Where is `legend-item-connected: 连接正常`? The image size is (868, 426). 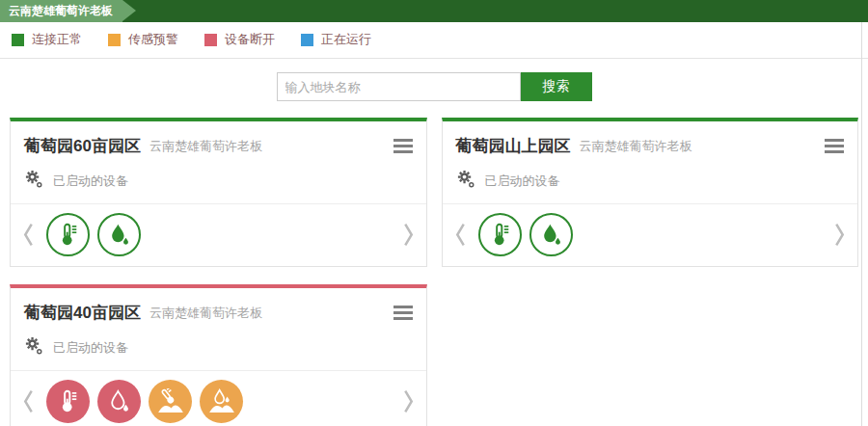
legend-item-connected: 连接正常 is located at coordinates (46, 40).